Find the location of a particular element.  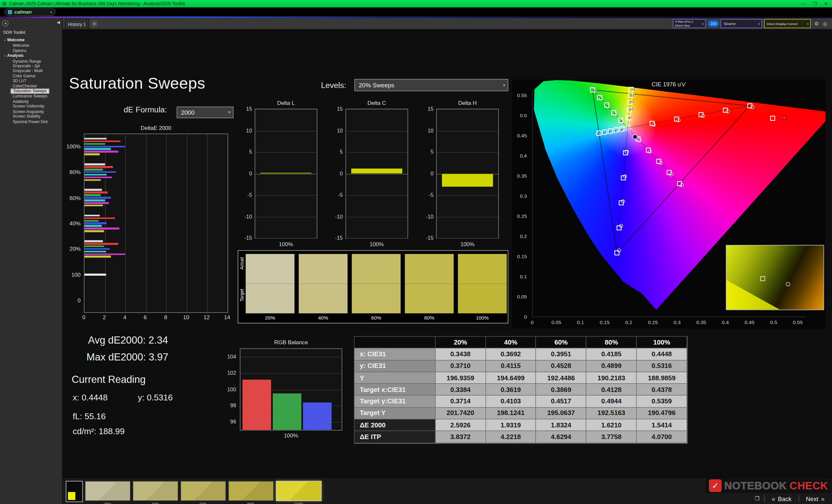

window-restore-icon: ❐ is located at coordinates (757, 499).